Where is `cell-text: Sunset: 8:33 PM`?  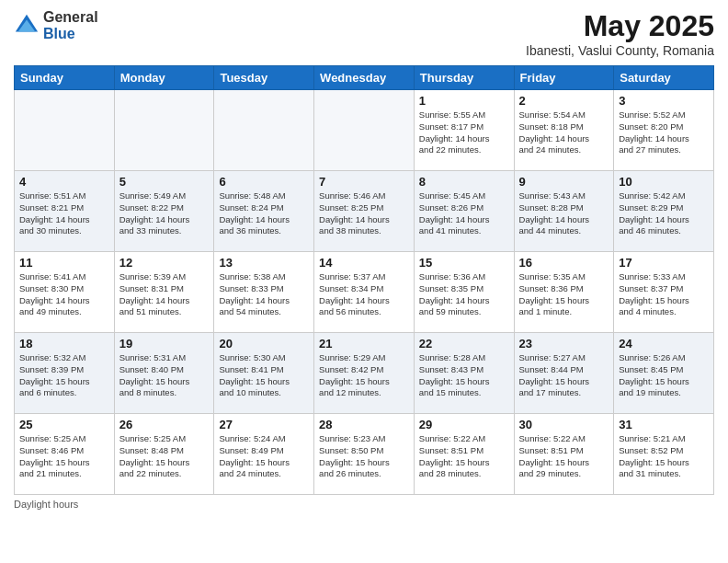 cell-text: Sunset: 8:33 PM is located at coordinates (264, 289).